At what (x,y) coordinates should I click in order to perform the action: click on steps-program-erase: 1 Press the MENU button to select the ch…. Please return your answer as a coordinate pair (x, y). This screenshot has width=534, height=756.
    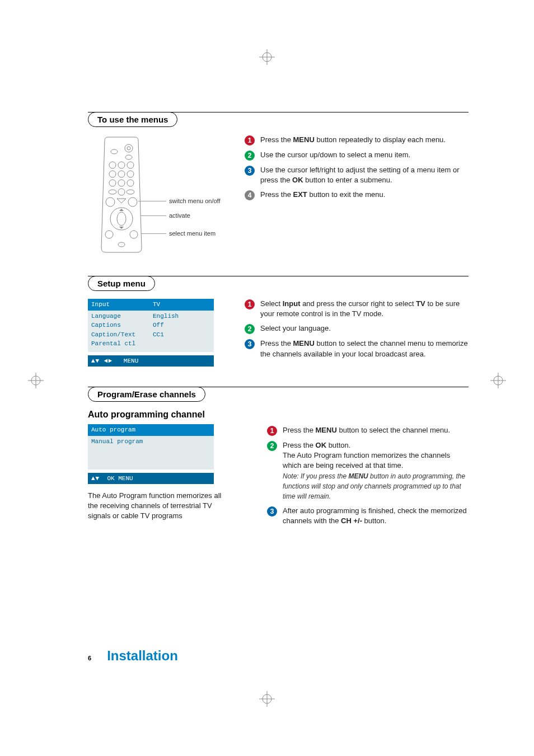
    Looking at the image, I should click on (357, 477).